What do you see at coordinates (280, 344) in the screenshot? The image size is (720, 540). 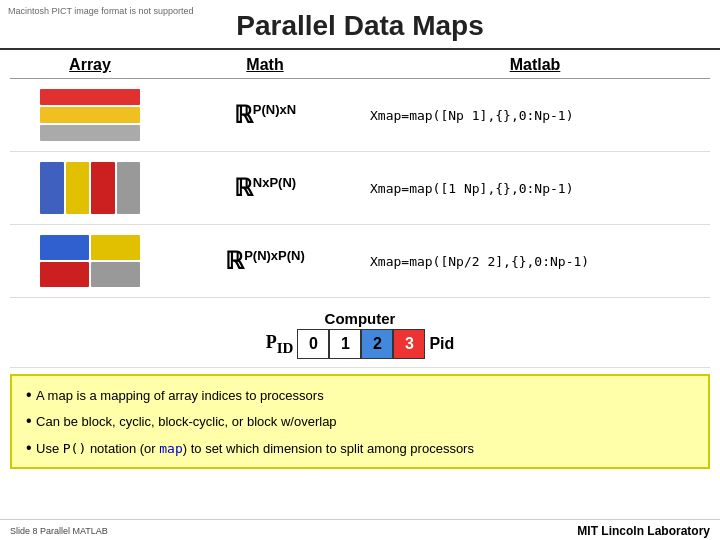 I see `pid-label: PID` at bounding box center [280, 344].